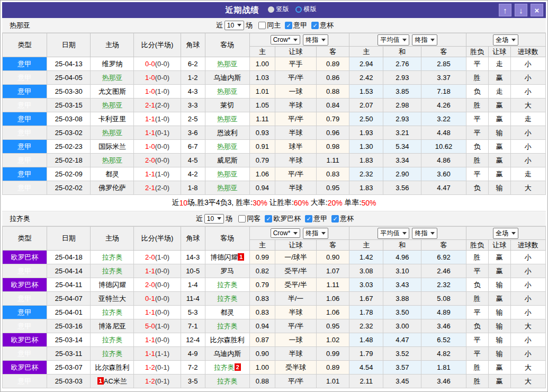  I want to click on score-cell: 1-1(1-0), so click(157, 174).